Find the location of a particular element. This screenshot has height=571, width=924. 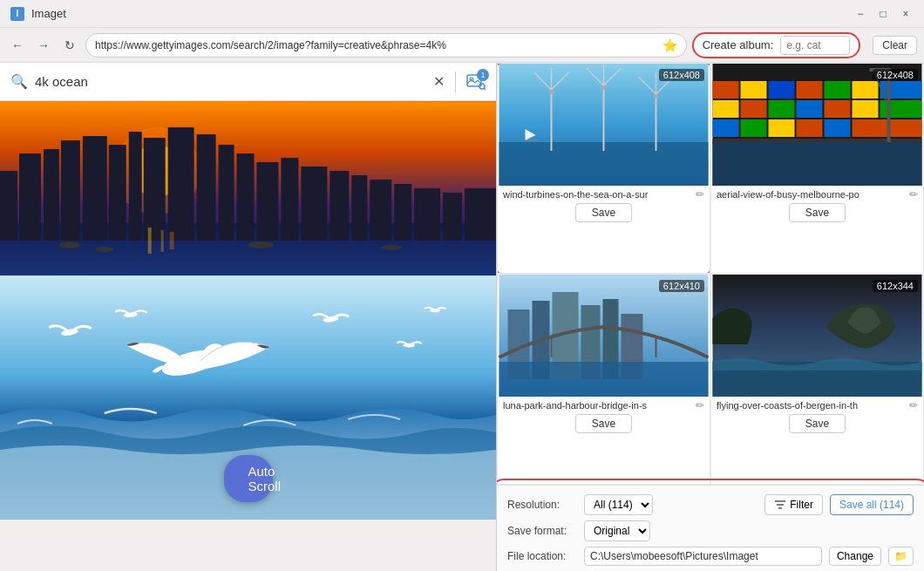

search-icon: 🔍 is located at coordinates (19, 82).